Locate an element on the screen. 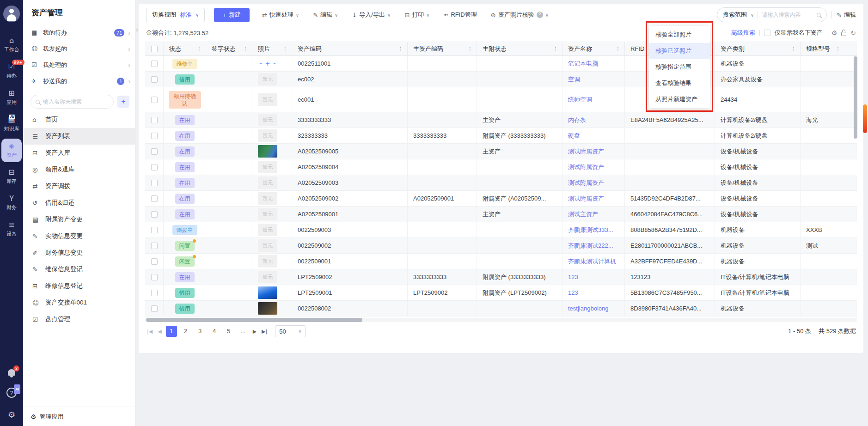 The image size is (868, 426). dropdown-item: 核验已选照片 is located at coordinates (679, 51).